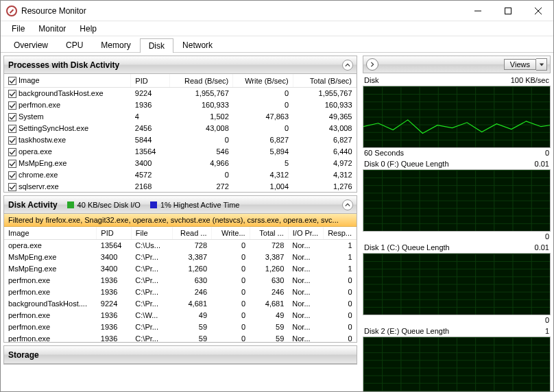 The width and height of the screenshot is (554, 392). What do you see at coordinates (33, 205) in the screenshot?
I see `activity-title: Disk Activity` at bounding box center [33, 205].